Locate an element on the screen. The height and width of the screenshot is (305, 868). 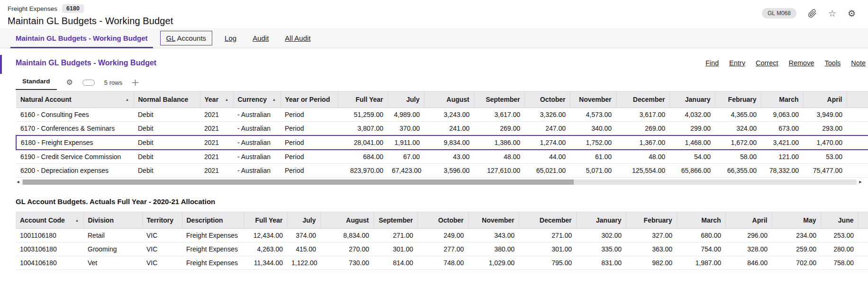
table-row: 1004106180VetVICFreight Expenses11,344.0… is located at coordinates (442, 263).